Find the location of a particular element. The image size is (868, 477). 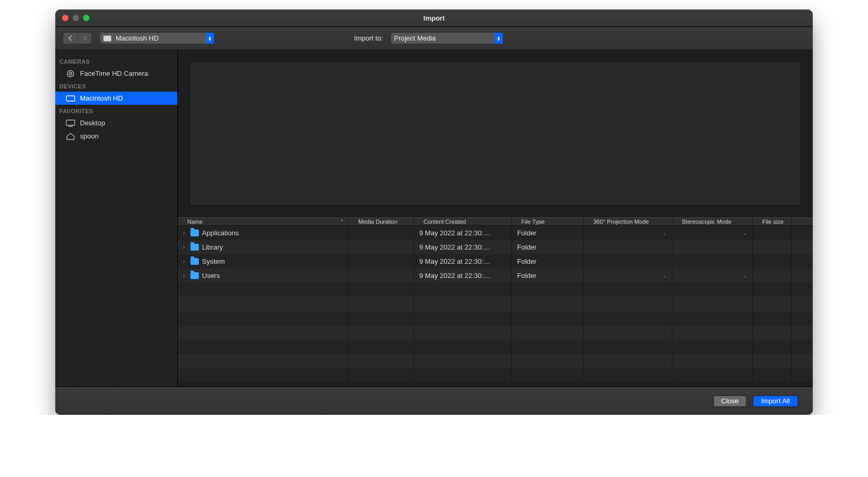

column-header-ftype: File Type is located at coordinates (548, 222).